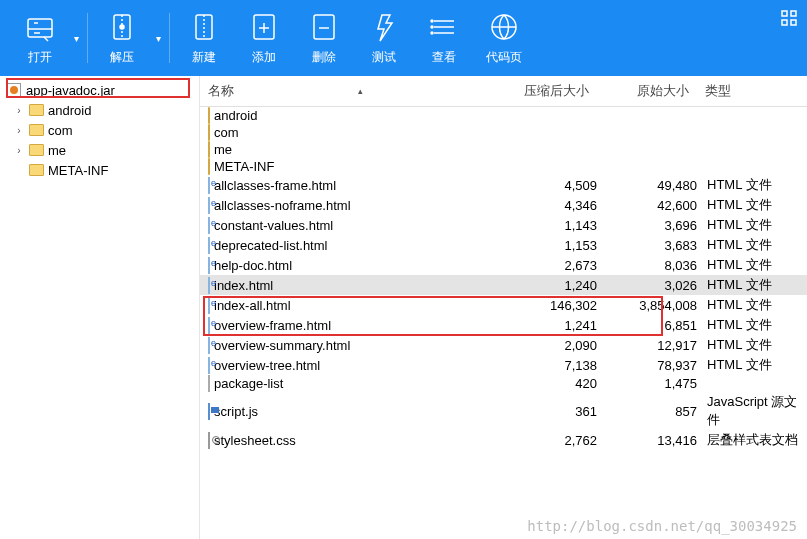 Image resolution: width=807 pixels, height=539 pixels. What do you see at coordinates (504, 265) in the screenshot?
I see `list-row: help-doc.html2,6738,036HTML 文件` at bounding box center [504, 265].